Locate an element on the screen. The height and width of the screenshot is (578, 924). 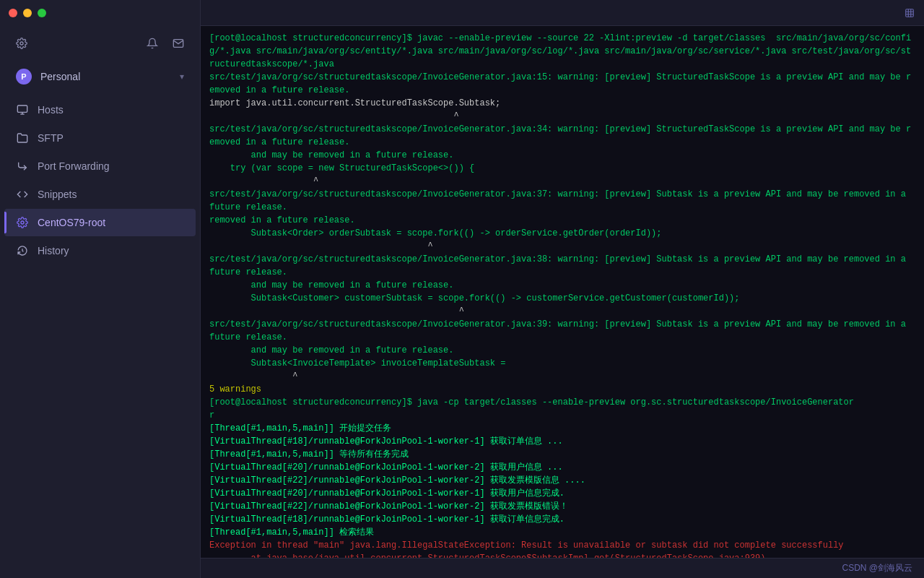
settings-button is located at coordinates (22, 43).